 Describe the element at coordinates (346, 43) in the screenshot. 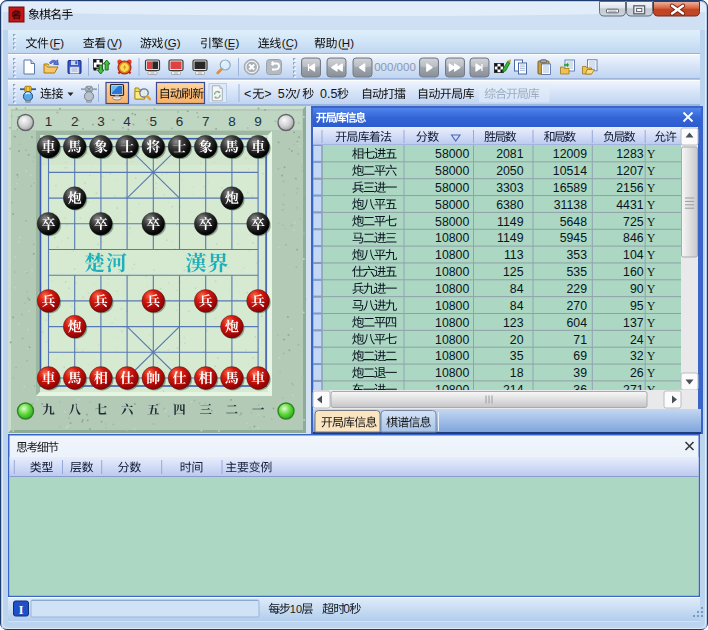

I see `svg-text: (H)` at that location.